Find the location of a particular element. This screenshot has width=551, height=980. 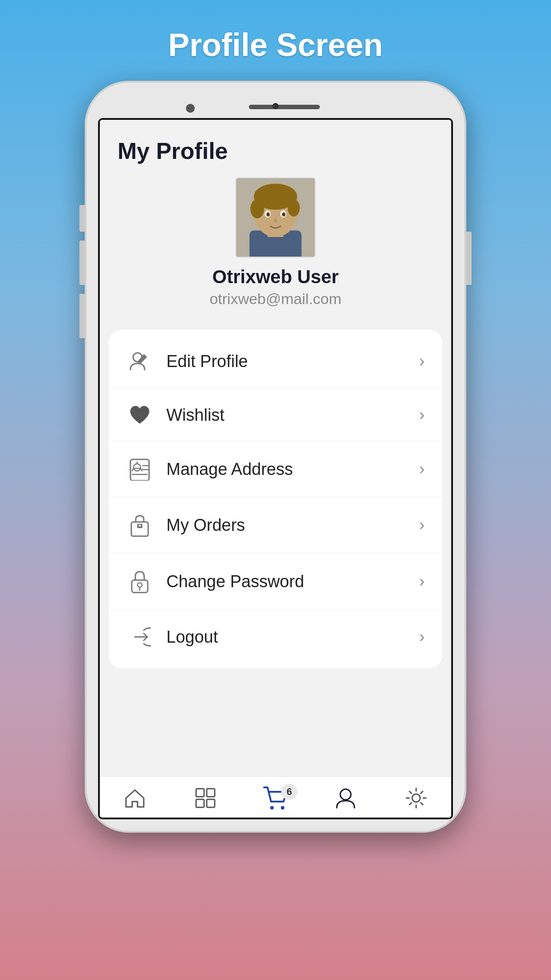

settings-icon is located at coordinates (416, 798).